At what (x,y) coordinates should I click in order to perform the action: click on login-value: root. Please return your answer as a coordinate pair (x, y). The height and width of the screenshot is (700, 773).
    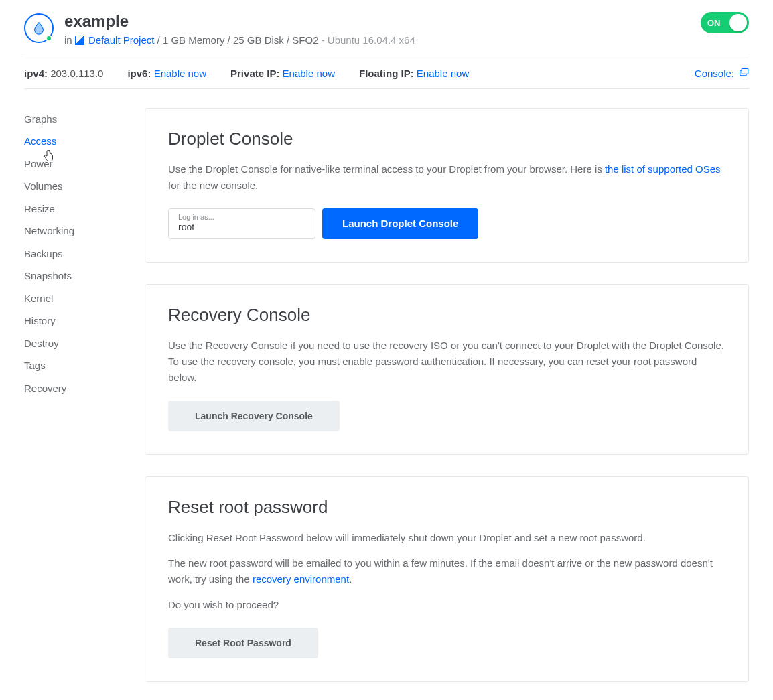
    Looking at the image, I should click on (186, 227).